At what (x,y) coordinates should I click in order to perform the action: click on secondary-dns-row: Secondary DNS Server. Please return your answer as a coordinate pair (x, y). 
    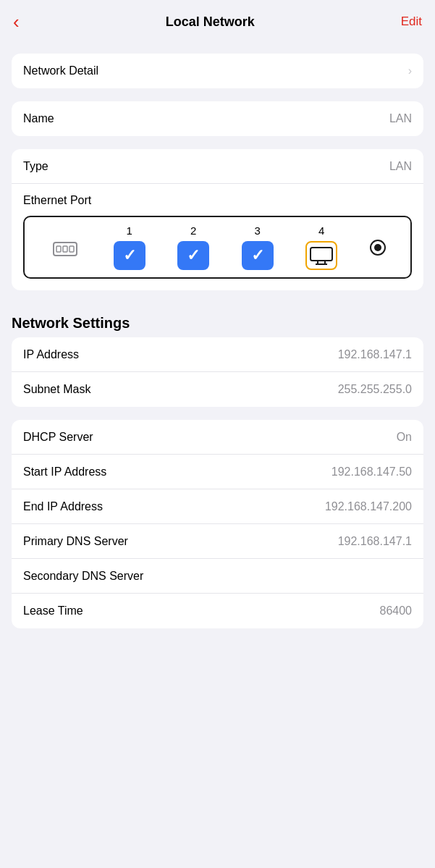
    Looking at the image, I should click on (217, 576).